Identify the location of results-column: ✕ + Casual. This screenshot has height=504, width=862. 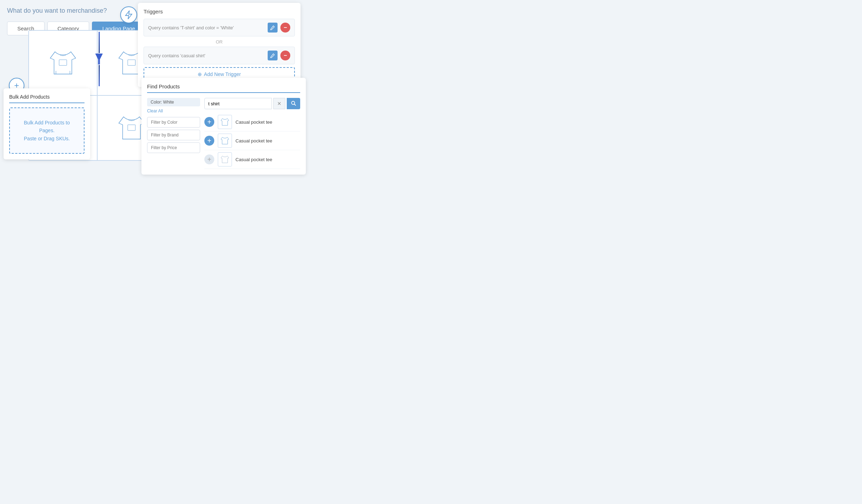
(252, 134).